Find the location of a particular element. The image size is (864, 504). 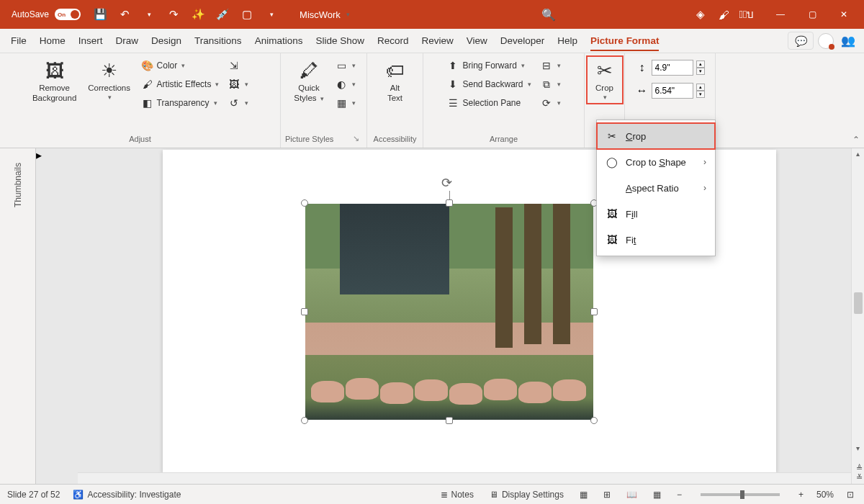

alt-text-button: 🏷 Alt Text is located at coordinates (395, 81).